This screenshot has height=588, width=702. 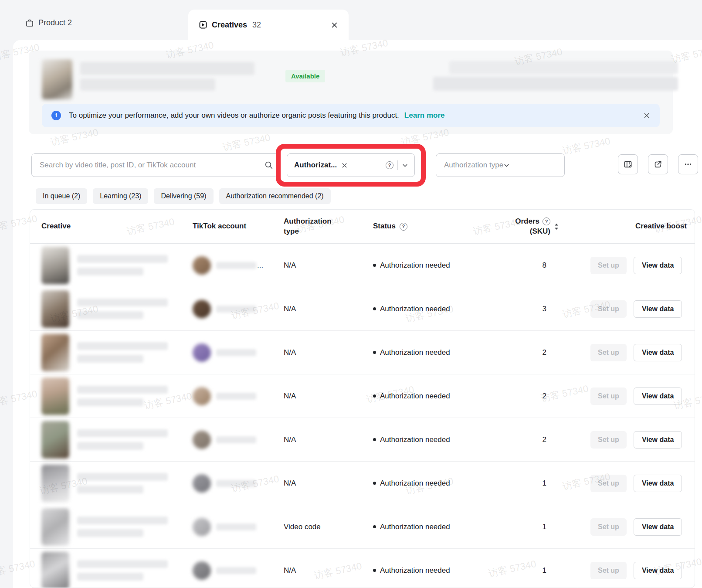 I want to click on table-row: Video code Authorization needed 1 Set up…, so click(x=363, y=527).